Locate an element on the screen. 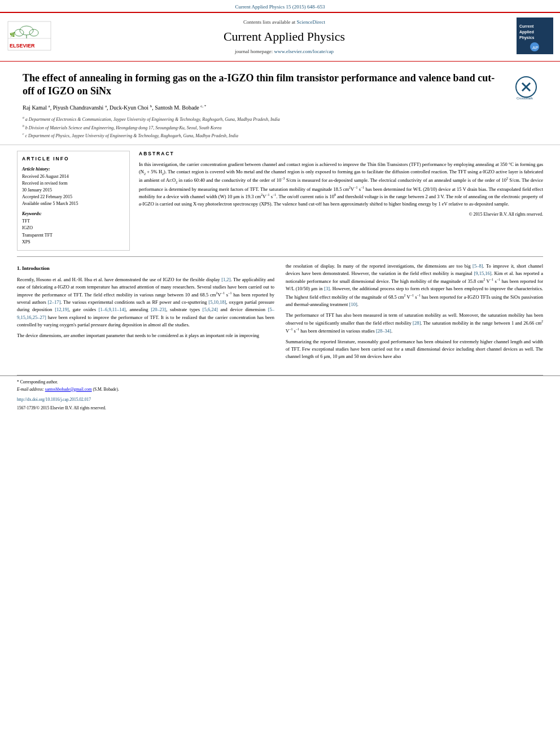 This screenshot has height=747, width=560. affiliation-b: b b Division of Materials Science and En… is located at coordinates (264, 128).